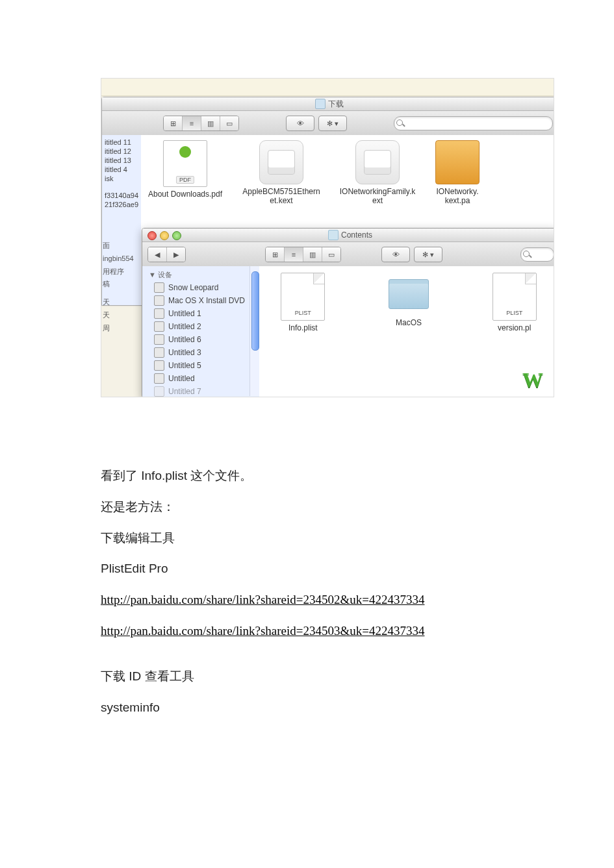 The height and width of the screenshot is (868, 614). Describe the element at coordinates (255, 311) in the screenshot. I see `scrollbar-thumb` at that location.